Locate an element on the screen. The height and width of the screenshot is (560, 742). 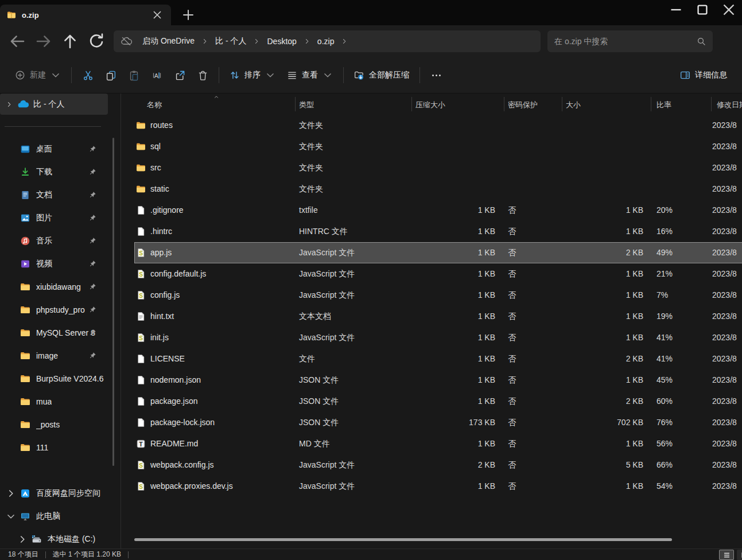
sidebar-item--: 下载 is located at coordinates (56, 172).